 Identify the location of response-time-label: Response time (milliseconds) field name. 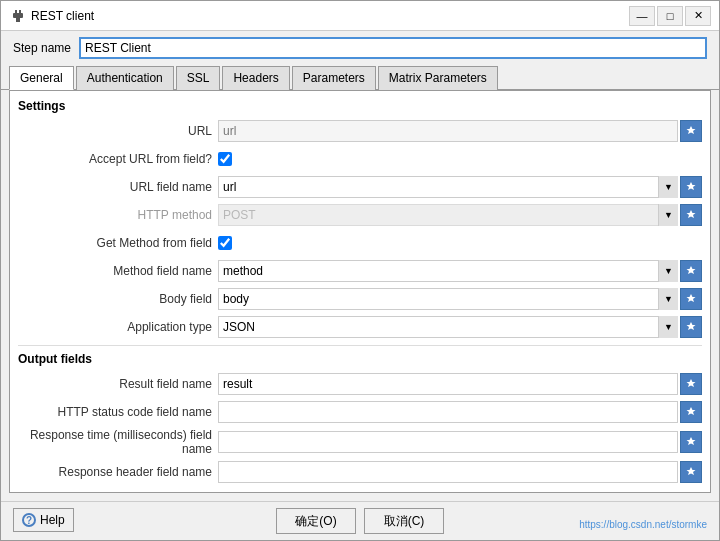
(118, 442).